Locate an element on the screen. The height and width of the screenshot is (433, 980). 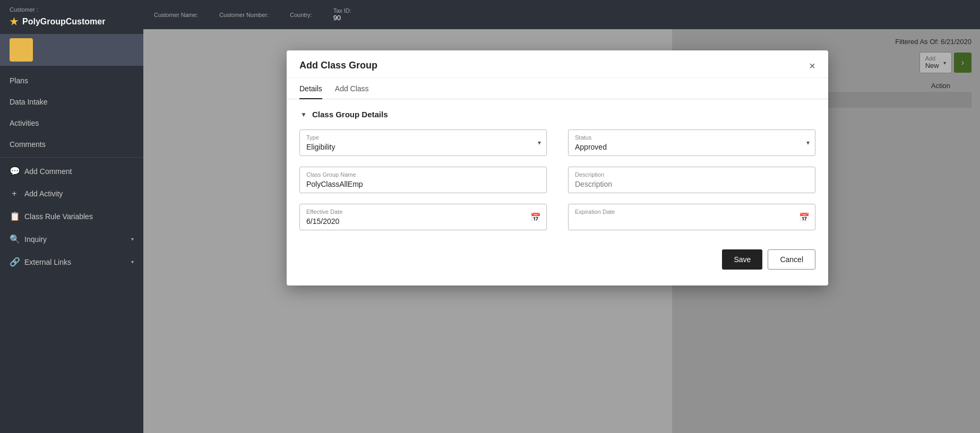
sidebar-nav: Plans Data Intake Activities Comments 💬 … is located at coordinates (72, 172).